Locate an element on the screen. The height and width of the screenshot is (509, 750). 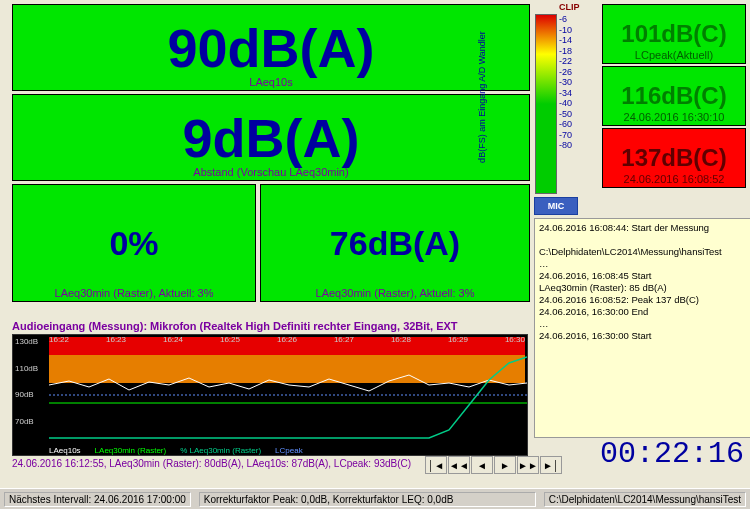
midgreen-value: 116dB(C) is located at coordinates (674, 96).